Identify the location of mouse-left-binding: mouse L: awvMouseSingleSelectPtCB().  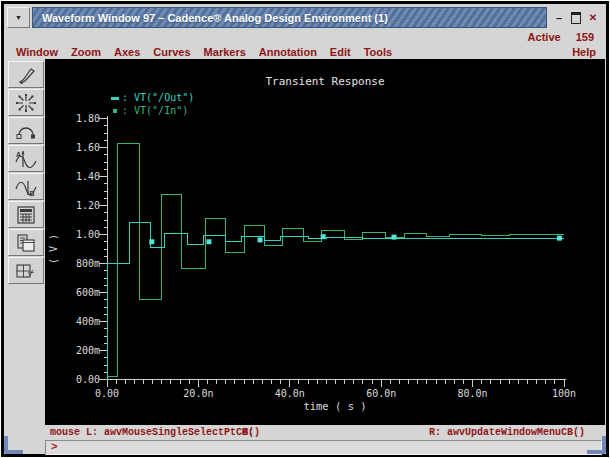
(155, 432).